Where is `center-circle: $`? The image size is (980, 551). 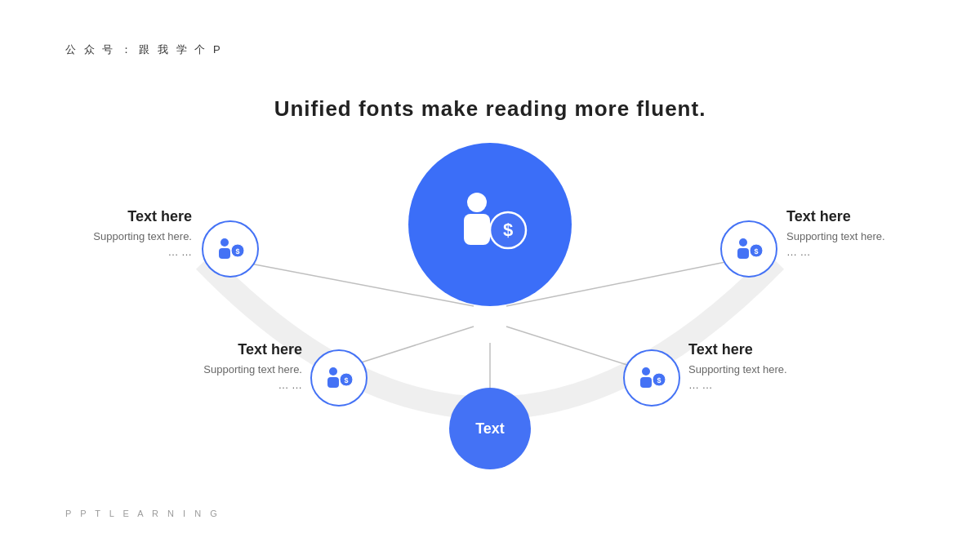 center-circle: $ is located at coordinates (490, 224).